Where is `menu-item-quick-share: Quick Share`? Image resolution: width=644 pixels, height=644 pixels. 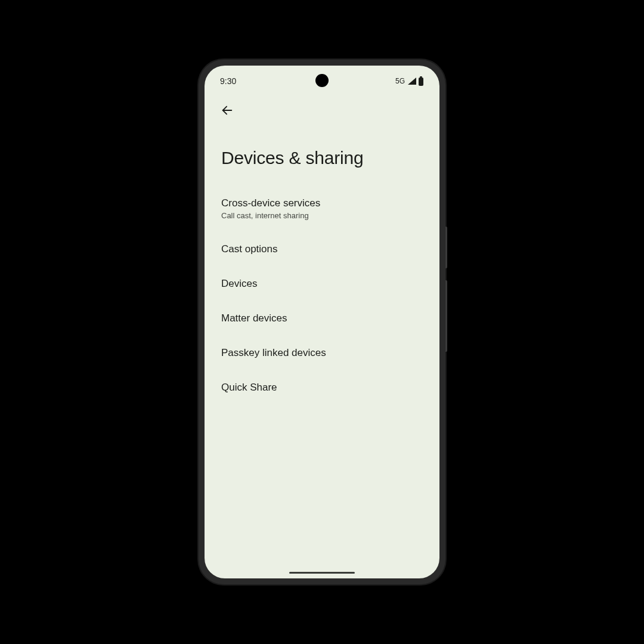 menu-item-quick-share: Quick Share is located at coordinates (322, 388).